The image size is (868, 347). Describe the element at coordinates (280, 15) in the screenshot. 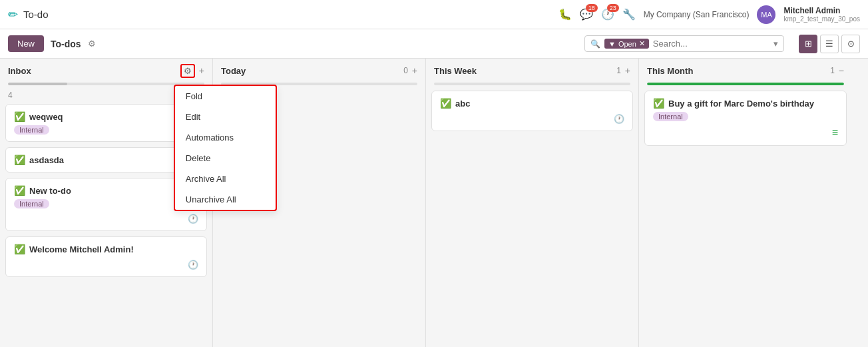

I see `top-nav-left: ✏ To-do` at that location.